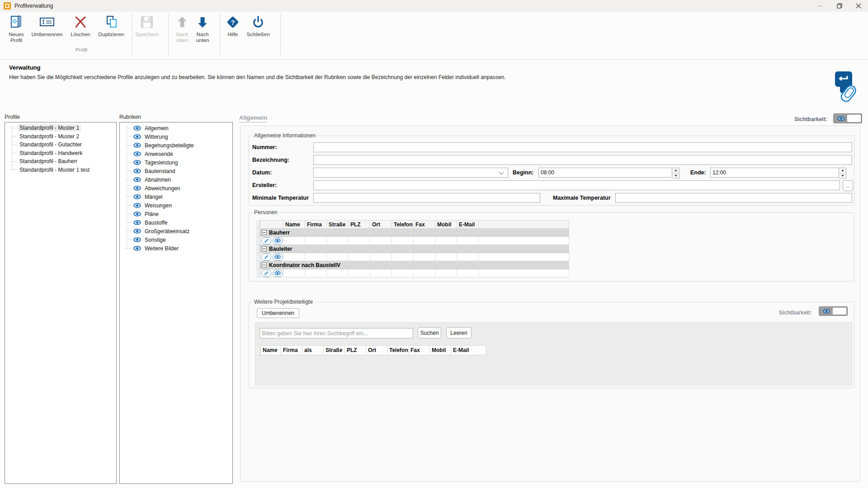  I want to click on umbenennen-button: Umbenennen, so click(278, 313).